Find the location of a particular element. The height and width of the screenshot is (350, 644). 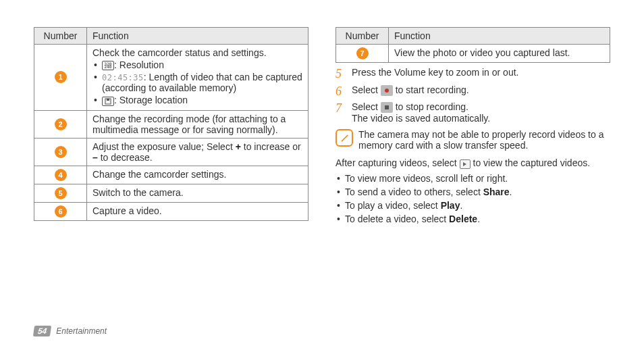

note-box: The camera may not be able to properly r… is located at coordinates (473, 140).